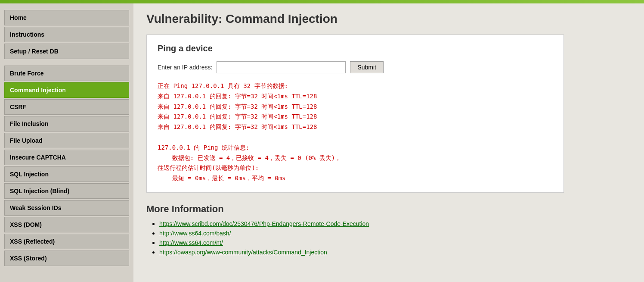 This screenshot has width=644, height=282. What do you see at coordinates (67, 34) in the screenshot?
I see `sidebar-item-instructions: Instructions` at bounding box center [67, 34].